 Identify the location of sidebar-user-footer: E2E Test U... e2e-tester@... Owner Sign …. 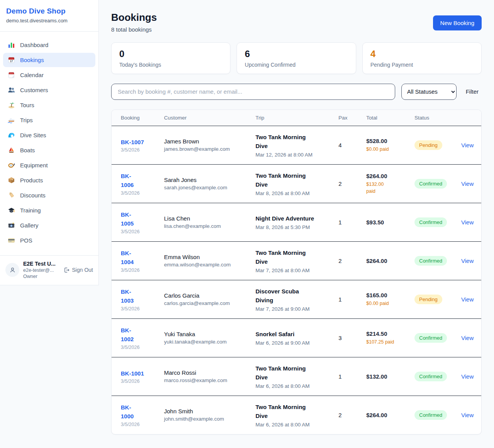
(49, 270).